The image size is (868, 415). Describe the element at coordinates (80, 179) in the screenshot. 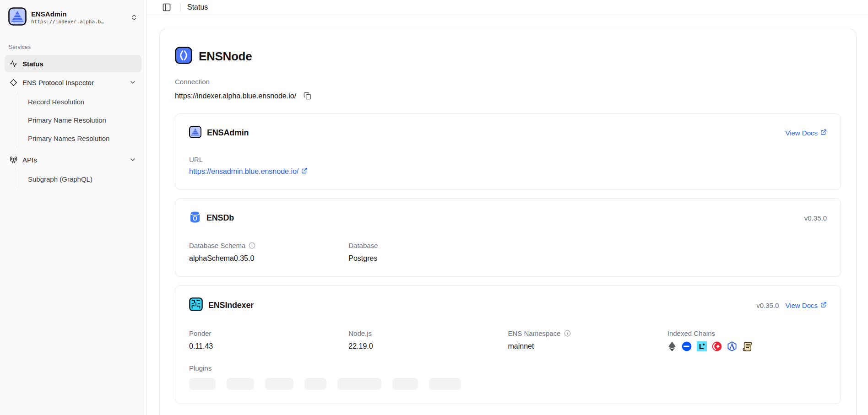

I see `apis-submenu: Subgraph (GraphQL)` at that location.